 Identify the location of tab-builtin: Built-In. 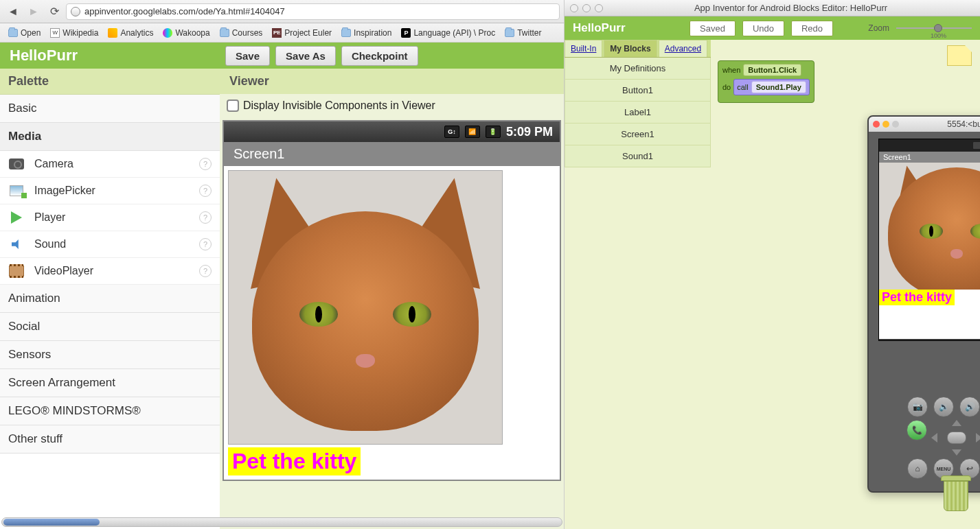
(584, 48).